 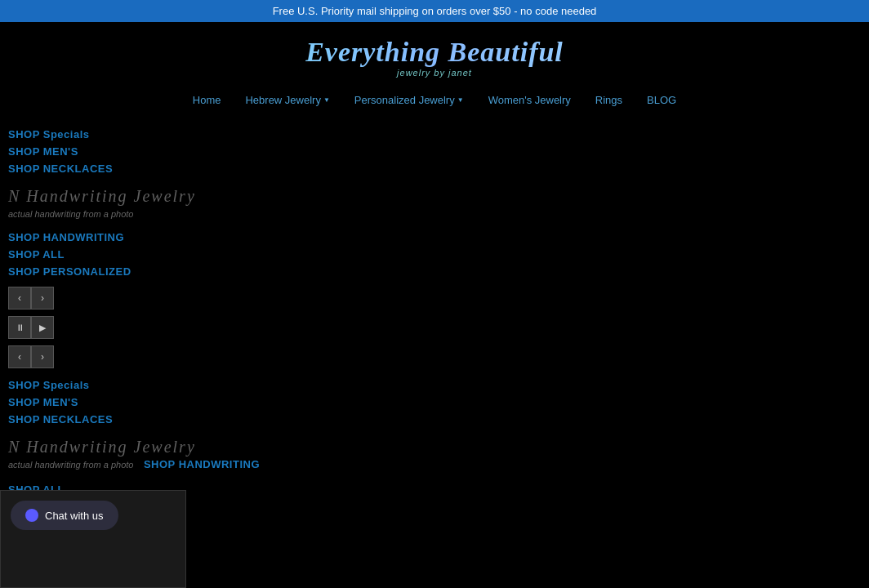 I want to click on nav-personalized-jewelry: Personalized Jewelry ▼, so click(x=409, y=100).